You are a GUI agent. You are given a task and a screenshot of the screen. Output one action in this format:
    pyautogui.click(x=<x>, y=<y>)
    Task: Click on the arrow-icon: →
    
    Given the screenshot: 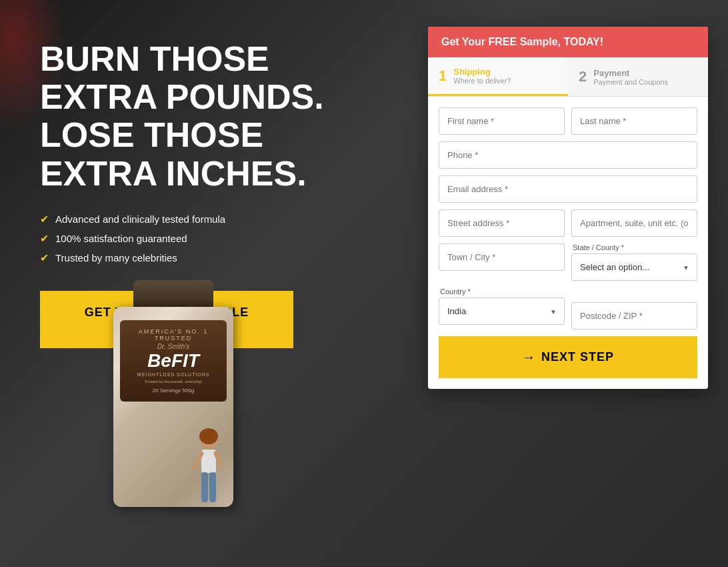 What is the action you would take?
    pyautogui.click(x=529, y=358)
    